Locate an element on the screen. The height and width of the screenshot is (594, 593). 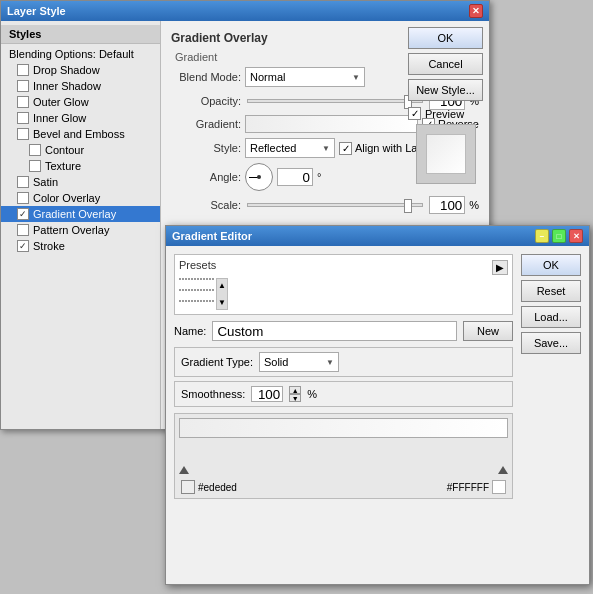
gradient-stop-left is located at coordinates (184, 471).